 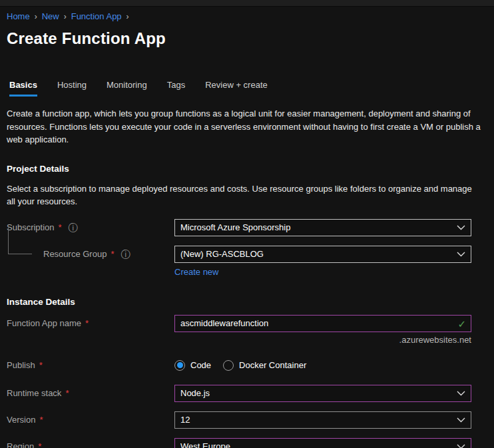 I want to click on publish-docker-label: Docker Container, so click(x=273, y=365).